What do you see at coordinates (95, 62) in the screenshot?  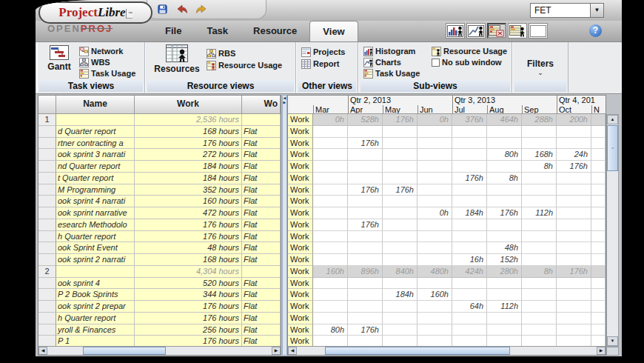 I see `wbs-button: WBS` at bounding box center [95, 62].